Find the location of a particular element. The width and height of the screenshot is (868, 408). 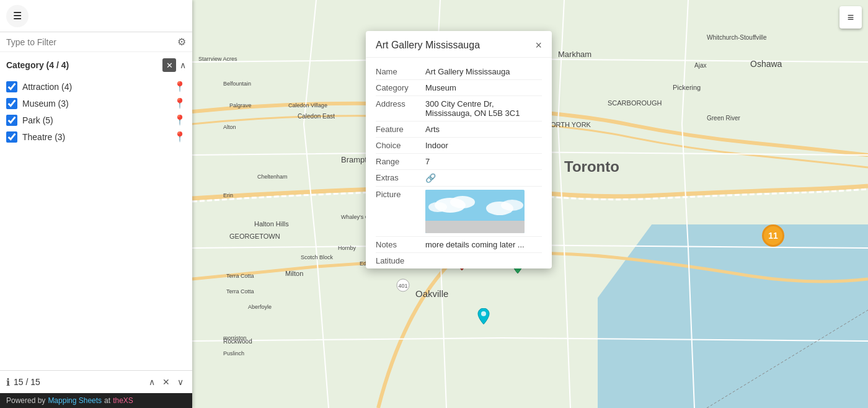

category-label-park: Park (5) is located at coordinates (95, 120).